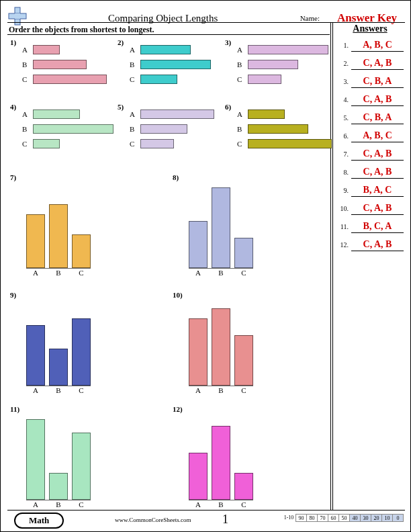  I want to click on answer-number: 8., so click(342, 172).